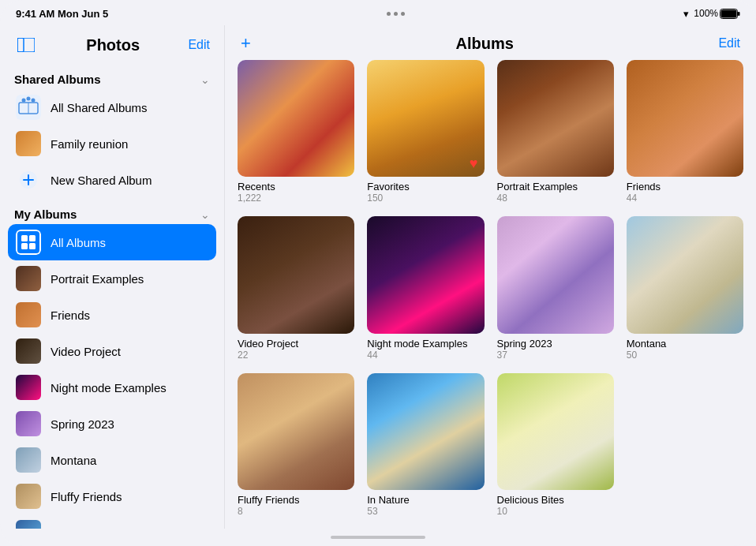 The width and height of the screenshot is (756, 546). Describe the element at coordinates (112, 44) in the screenshot. I see `sidebar-header: Photos Edit` at that location.